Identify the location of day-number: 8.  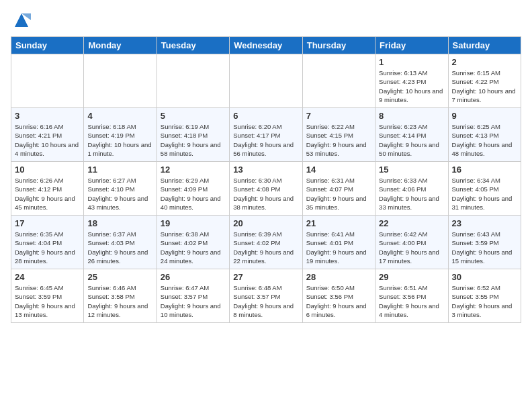
(411, 116).